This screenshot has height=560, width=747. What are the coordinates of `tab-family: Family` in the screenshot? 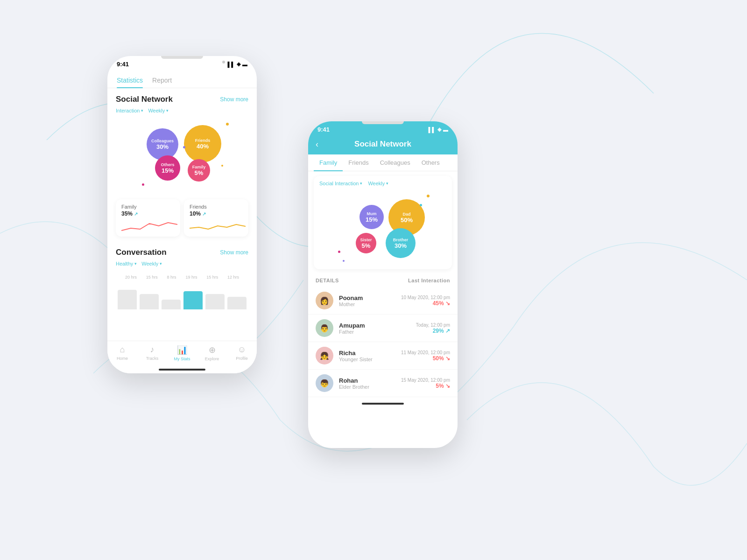 It's located at (328, 162).